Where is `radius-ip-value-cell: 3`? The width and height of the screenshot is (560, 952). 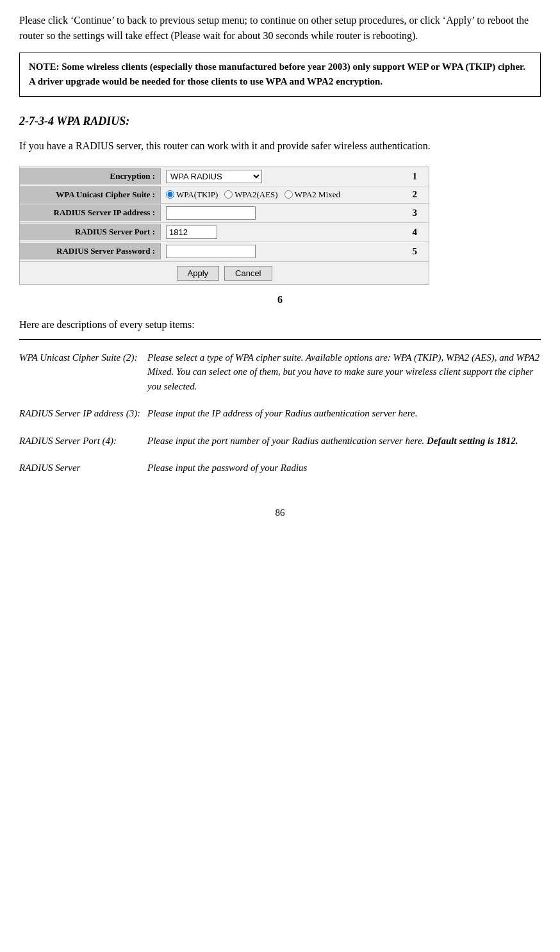 radius-ip-value-cell: 3 is located at coordinates (295, 213).